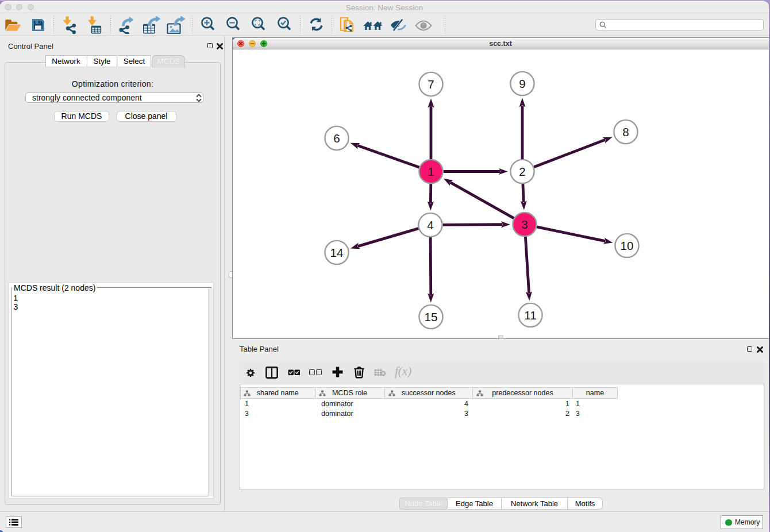 The height and width of the screenshot is (532, 770). Describe the element at coordinates (431, 171) in the screenshot. I see `svg-text: 1` at that location.